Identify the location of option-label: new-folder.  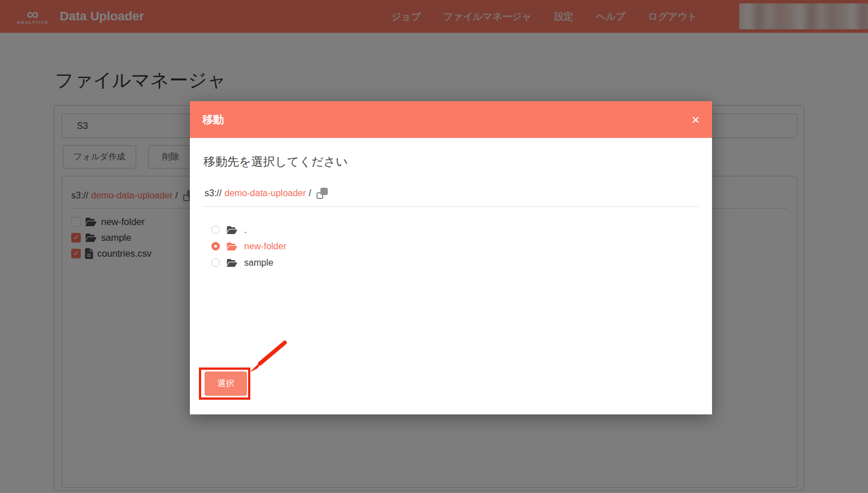
(266, 246).